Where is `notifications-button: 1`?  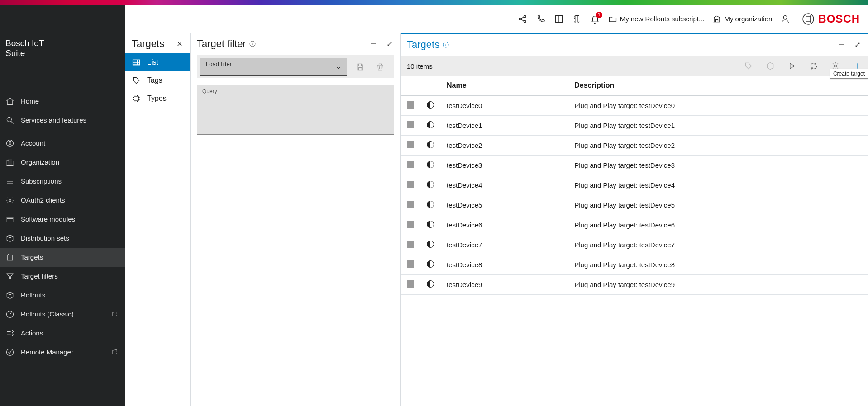
notifications-button: 1 is located at coordinates (595, 19).